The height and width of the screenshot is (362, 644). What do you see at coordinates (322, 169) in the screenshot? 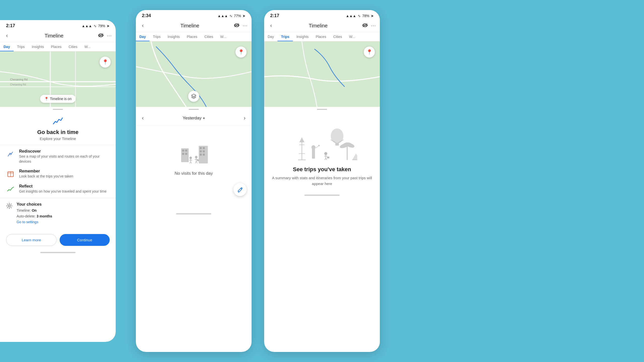
I see `trips-title: See trips you've taken` at bounding box center [322, 169].